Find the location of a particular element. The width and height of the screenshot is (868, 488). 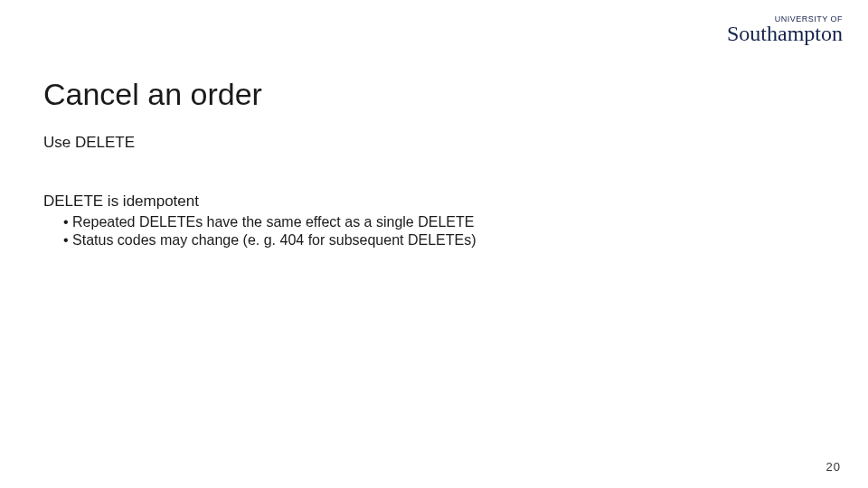

page-number: 20 is located at coordinates (834, 466).